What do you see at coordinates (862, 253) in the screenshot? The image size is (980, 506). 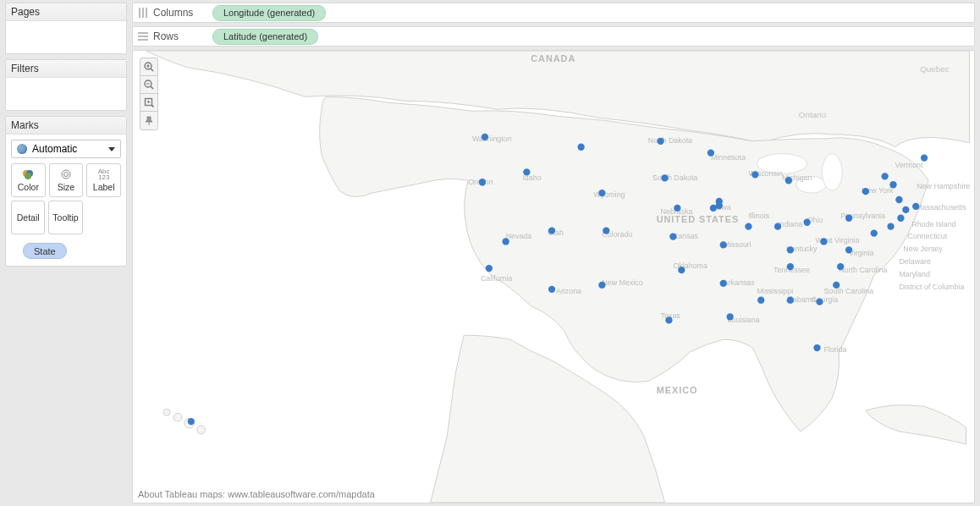 I see `state-label: Virginia` at bounding box center [862, 253].